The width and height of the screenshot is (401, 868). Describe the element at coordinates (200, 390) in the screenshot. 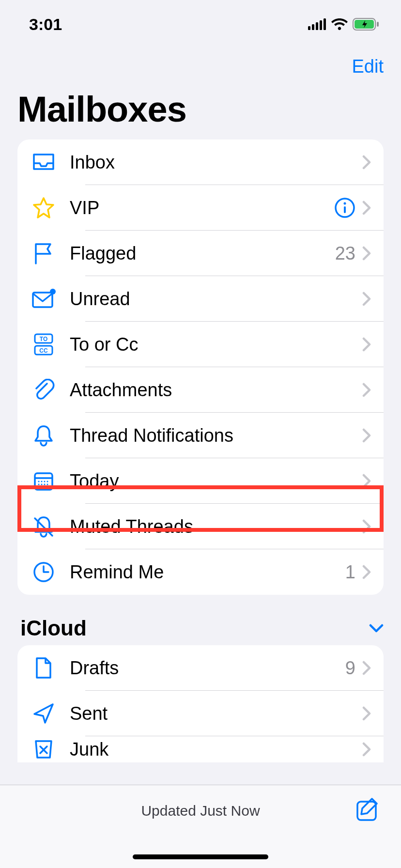

I see `mailbox-attachments: Attachments` at that location.